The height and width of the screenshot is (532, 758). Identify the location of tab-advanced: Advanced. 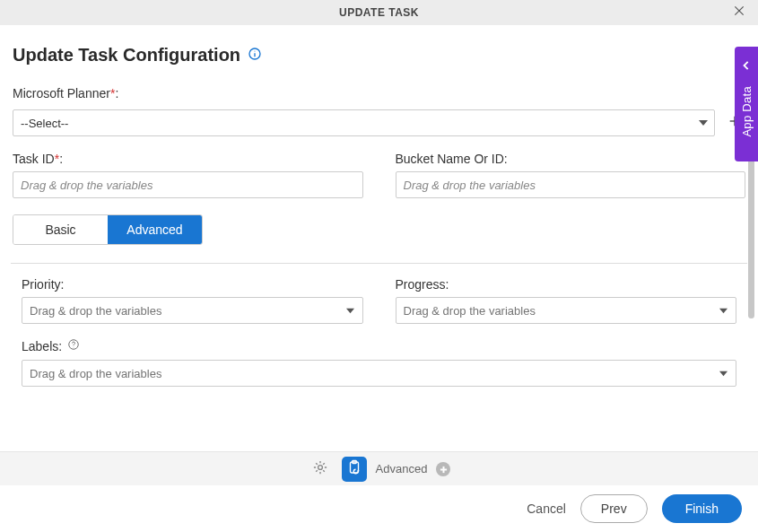
(154, 230).